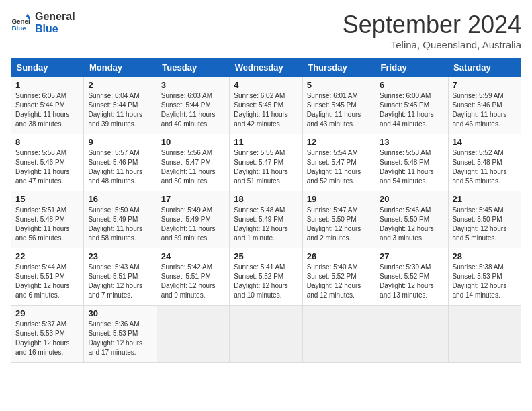 The width and height of the screenshot is (532, 411). What do you see at coordinates (266, 257) in the screenshot?
I see `day-number: 25` at bounding box center [266, 257].